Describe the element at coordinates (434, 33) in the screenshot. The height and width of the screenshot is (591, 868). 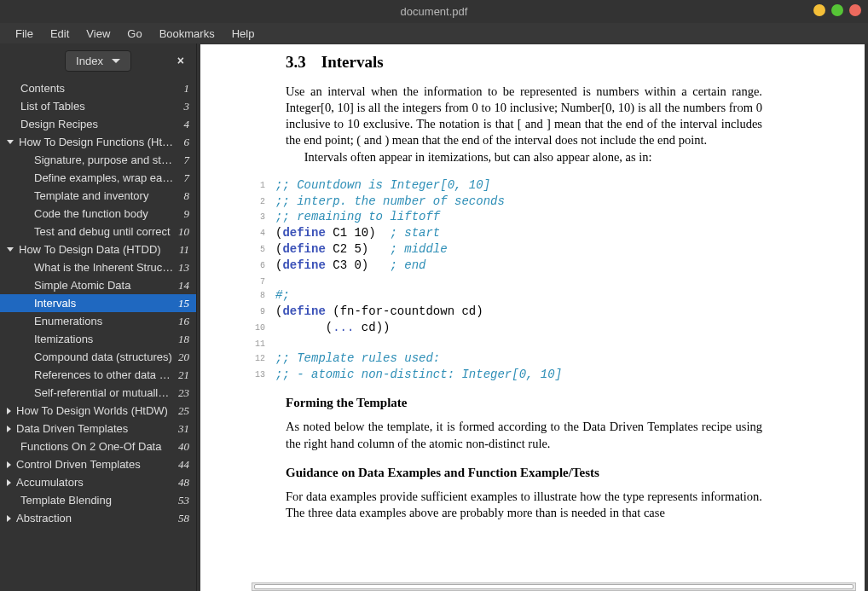
I see `menubar: File Edit View Go Bookmarks Help` at that location.